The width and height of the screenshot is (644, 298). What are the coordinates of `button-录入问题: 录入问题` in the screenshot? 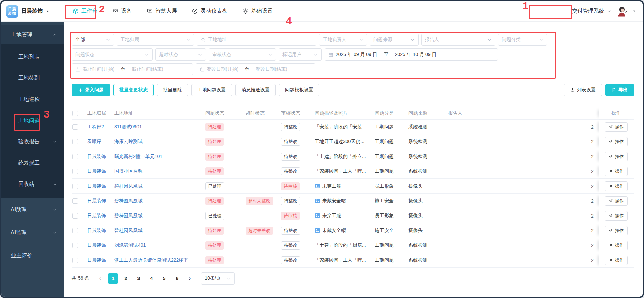 It's located at (91, 90).